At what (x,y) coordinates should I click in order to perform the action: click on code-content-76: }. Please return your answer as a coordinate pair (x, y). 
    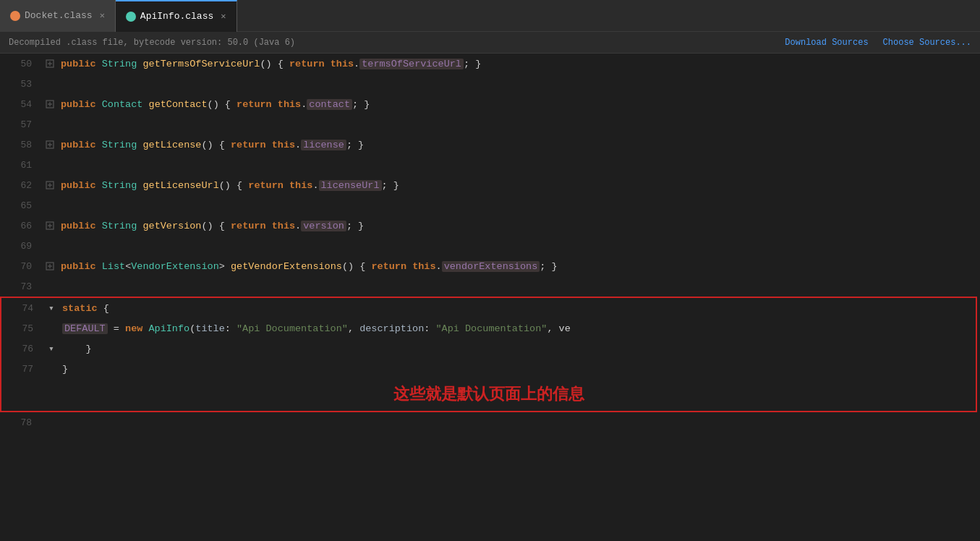
    Looking at the image, I should click on (516, 349).